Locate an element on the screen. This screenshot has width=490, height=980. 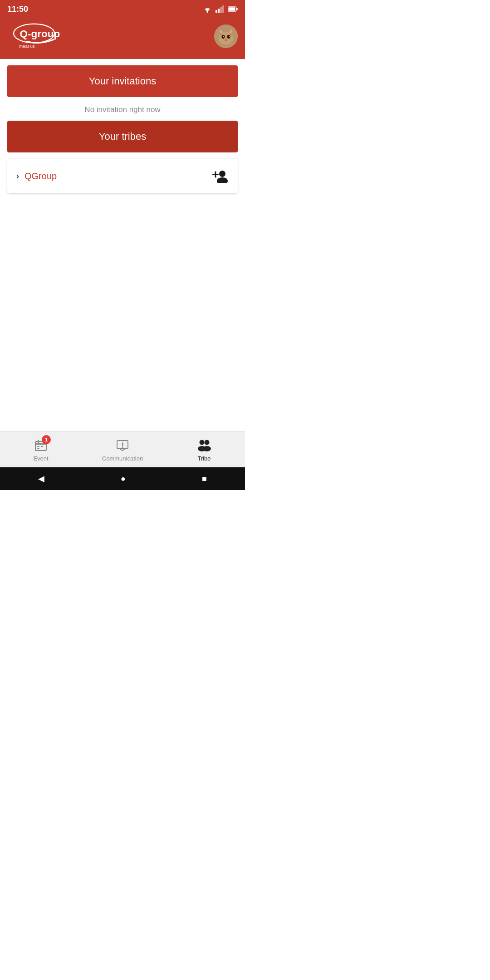
status-time: 11:50 is located at coordinates (18, 9).